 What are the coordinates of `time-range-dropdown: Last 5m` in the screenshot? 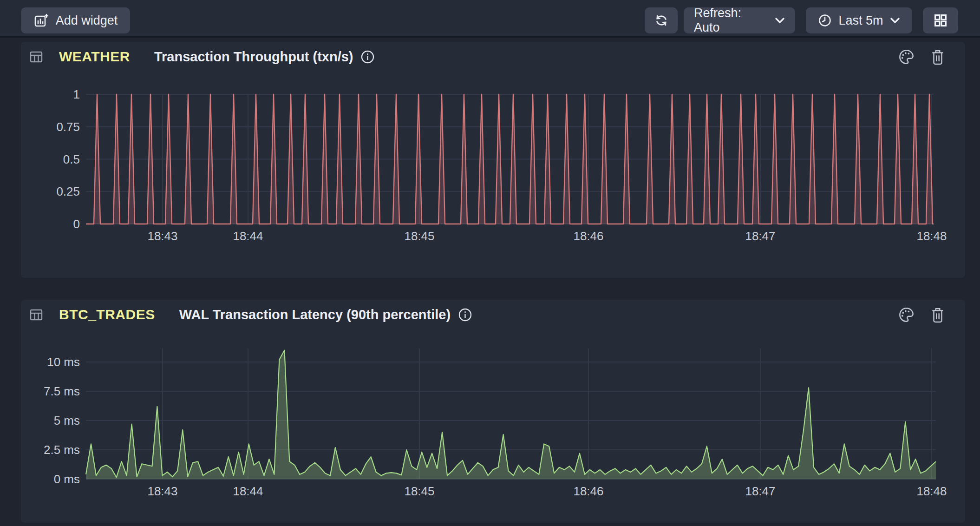 It's located at (859, 20).